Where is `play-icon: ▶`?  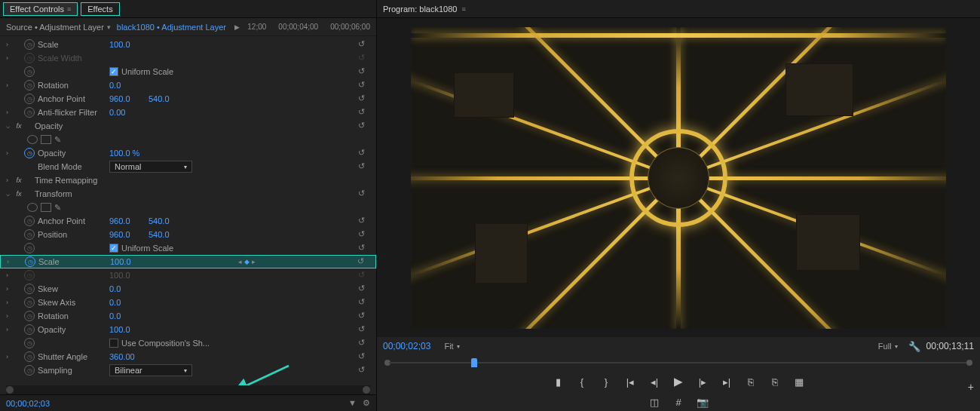 play-icon: ▶ is located at coordinates (237, 27).